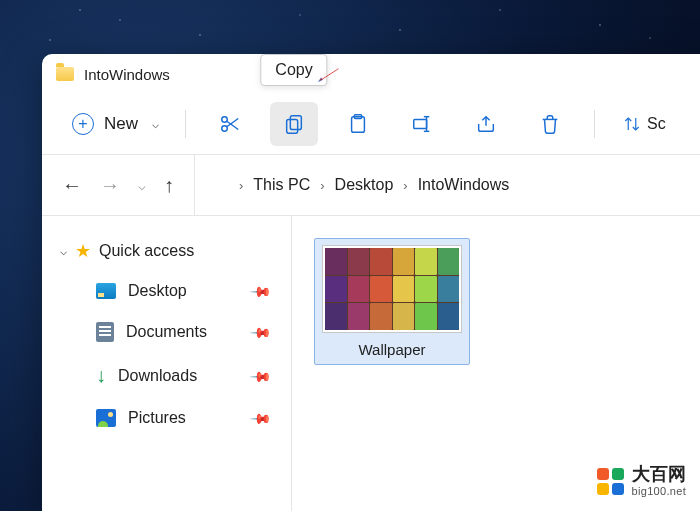  Describe the element at coordinates (157, 418) in the screenshot. I see `sidebar-item-label: Pictures` at that location.